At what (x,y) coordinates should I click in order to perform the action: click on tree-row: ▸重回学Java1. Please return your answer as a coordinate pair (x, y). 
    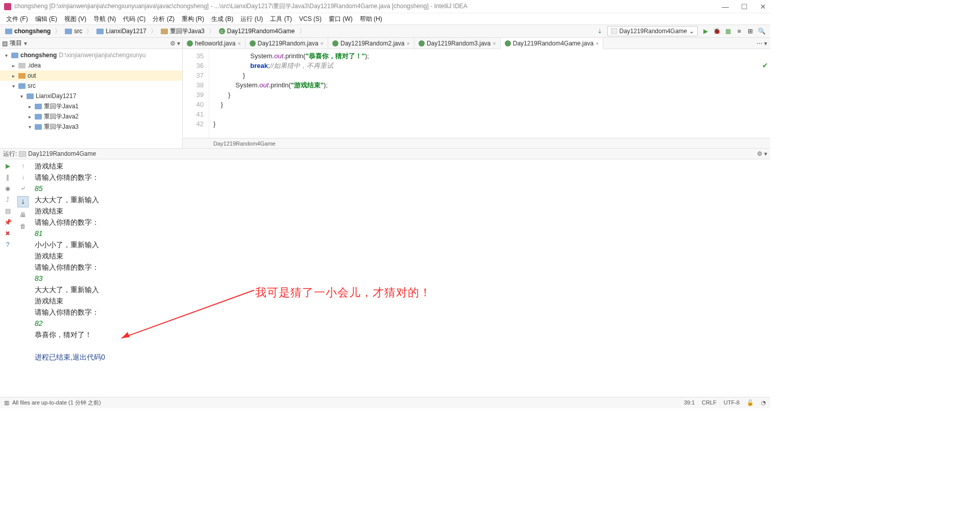
    Looking at the image, I should click on (91, 106).